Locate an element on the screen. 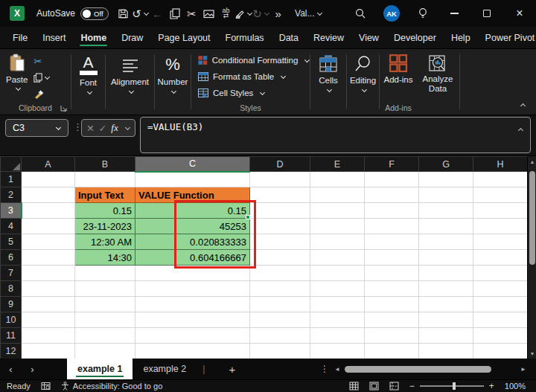 This screenshot has height=392, width=536. ink-dropdown-chevron is located at coordinates (250, 12).